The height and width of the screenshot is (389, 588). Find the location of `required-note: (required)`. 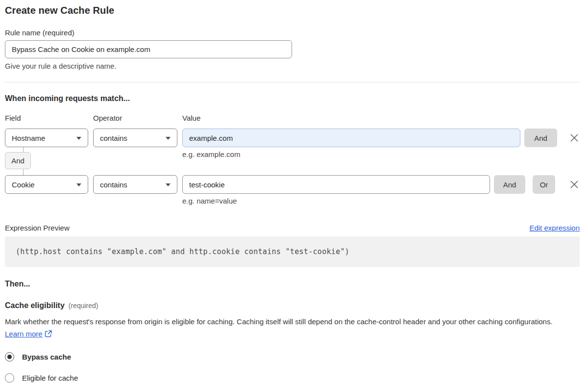

required-note: (required) is located at coordinates (83, 306).